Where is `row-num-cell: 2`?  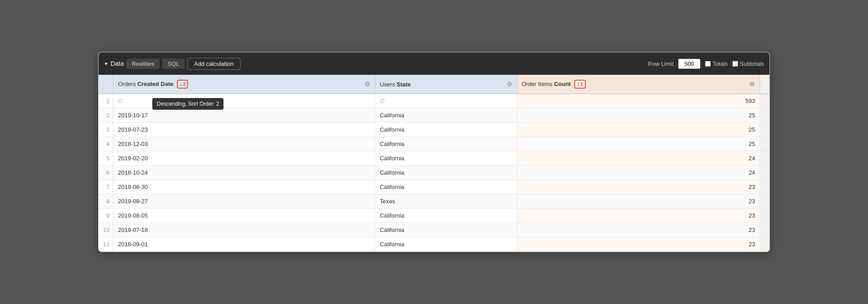
row-num-cell: 2 is located at coordinates (106, 115).